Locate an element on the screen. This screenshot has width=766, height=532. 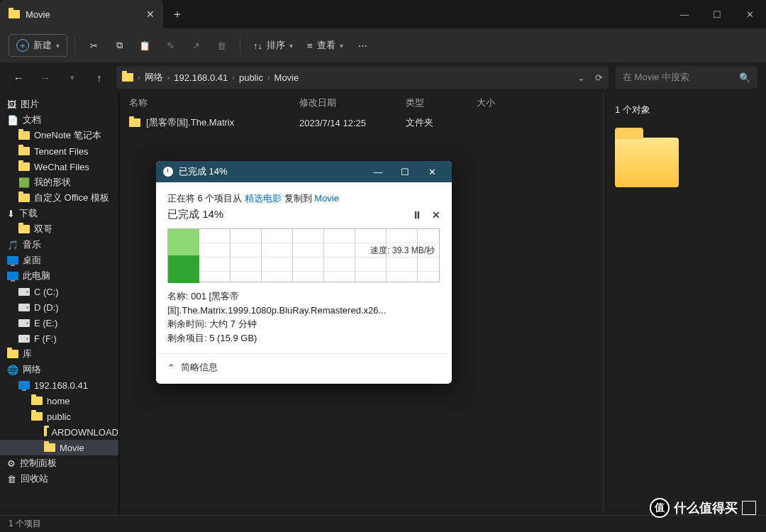
dialog-titlebar: 已完成 14% — ☐ ✕ is located at coordinates (304, 172).